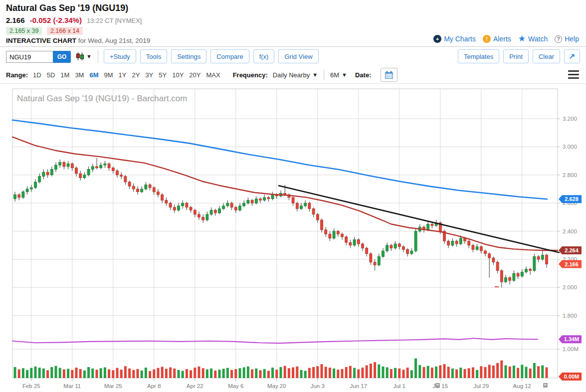 The image size is (586, 392). What do you see at coordinates (78, 41) in the screenshot?
I see `interactive-chart-label: INTERACTIVE CHART for Wed, Aug 21st, 201…` at bounding box center [78, 41].